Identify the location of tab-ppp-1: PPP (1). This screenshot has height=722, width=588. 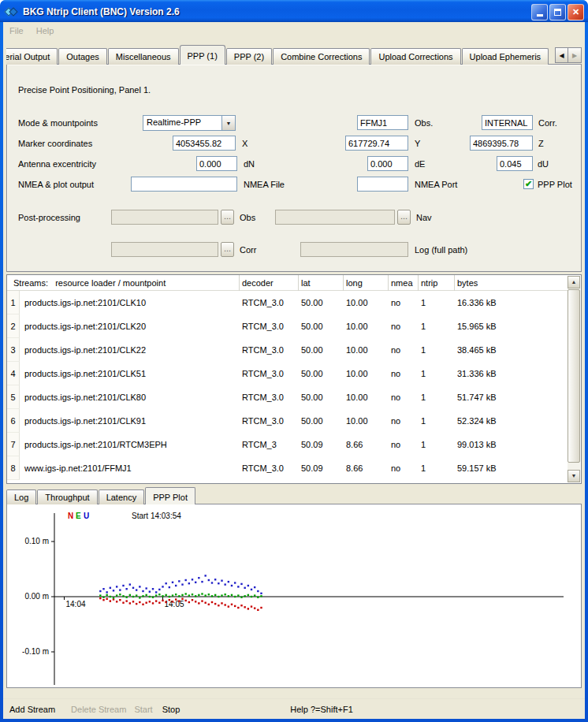
(203, 55).